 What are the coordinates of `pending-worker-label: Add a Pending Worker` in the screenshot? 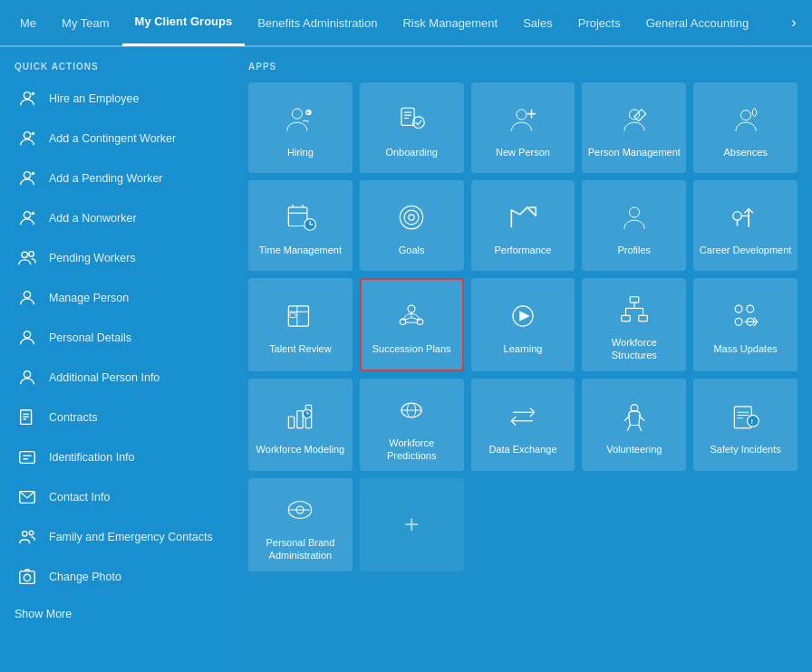 It's located at (106, 178).